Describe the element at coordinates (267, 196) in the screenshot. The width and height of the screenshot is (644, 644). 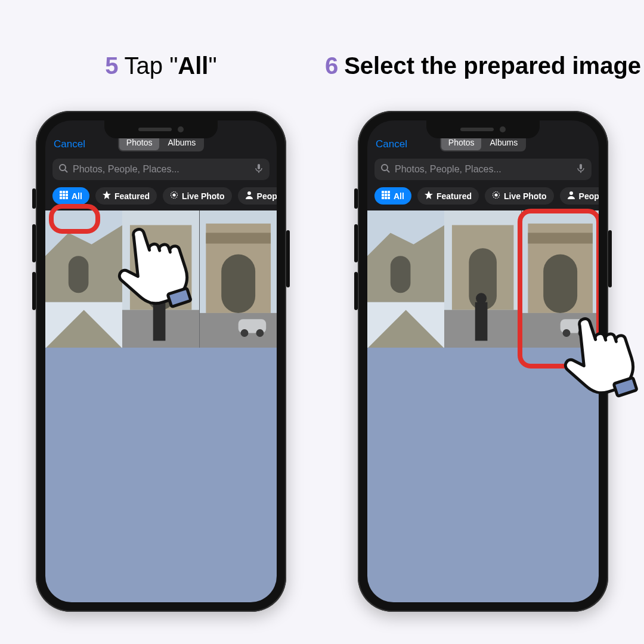
I see `chip-label: Peop` at that location.